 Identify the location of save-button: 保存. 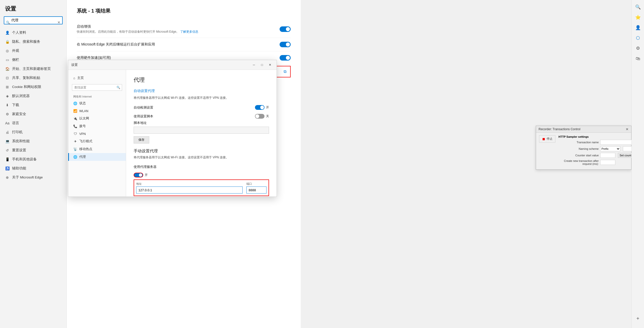
(141, 140).